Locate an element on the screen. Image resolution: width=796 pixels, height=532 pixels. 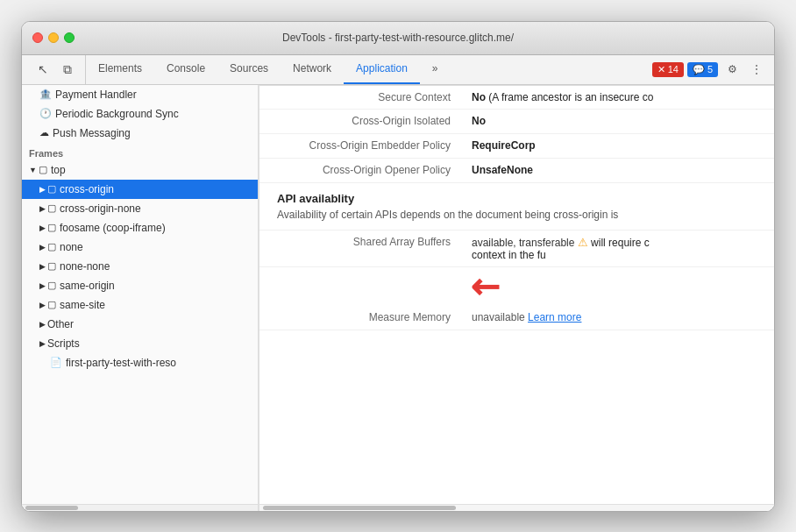
tab-sources: Sources is located at coordinates (249, 70).